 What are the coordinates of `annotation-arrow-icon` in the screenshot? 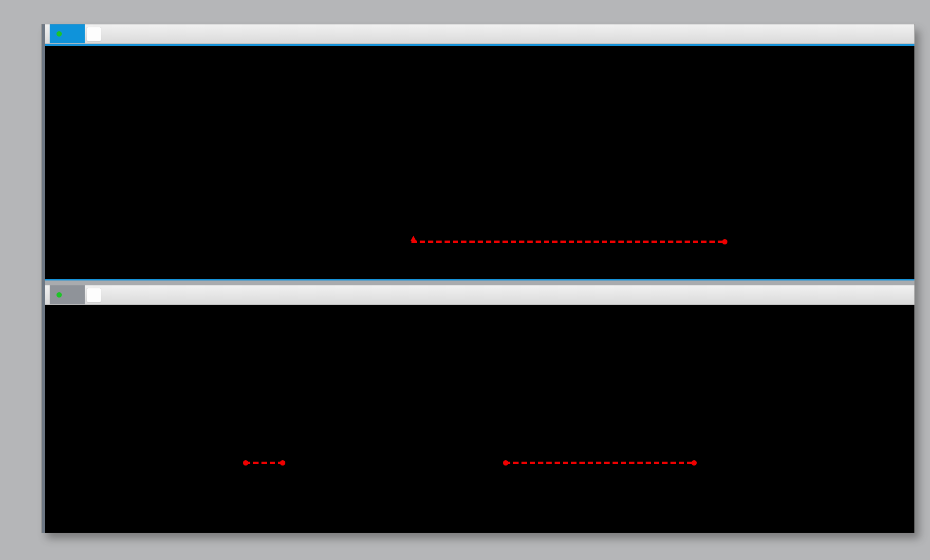 It's located at (413, 239).